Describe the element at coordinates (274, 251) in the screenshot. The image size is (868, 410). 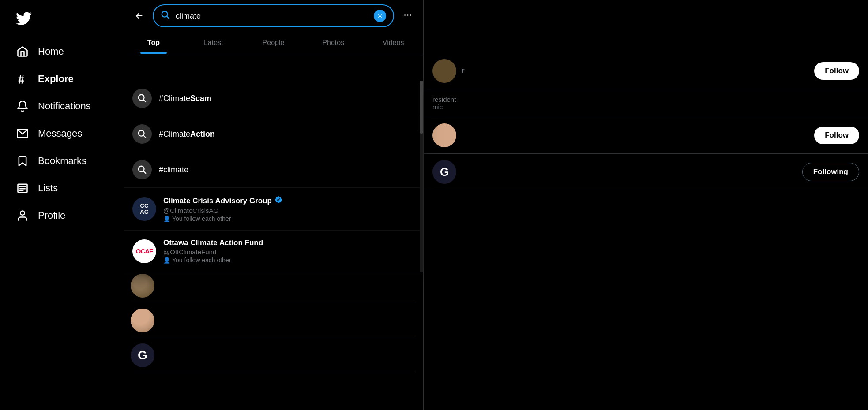
I see `dropdown-item-ocaf: OCAF Ottawa Climate Action Fund @OttClim…` at that location.